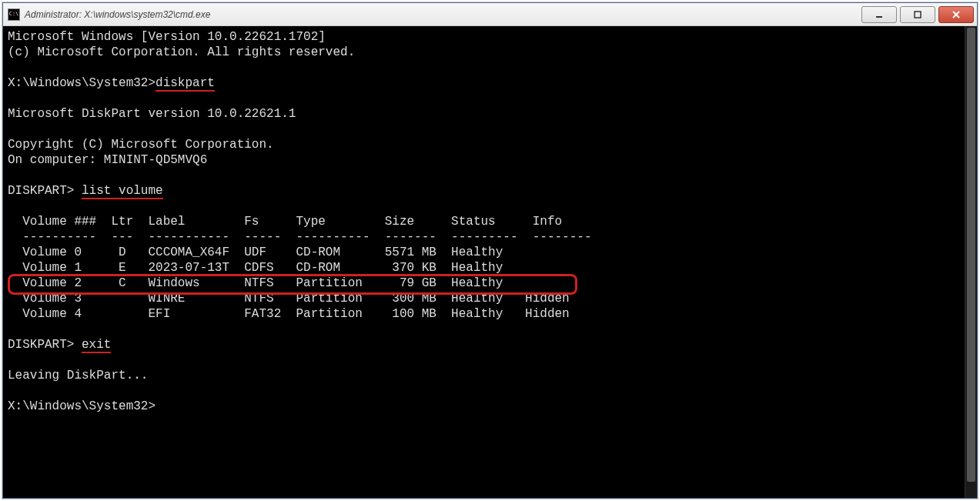 The width and height of the screenshot is (980, 501). Describe the element at coordinates (141, 145) in the screenshot. I see `diskpart-copyright: Copyright (C) Microsoft Corporation.` at that location.